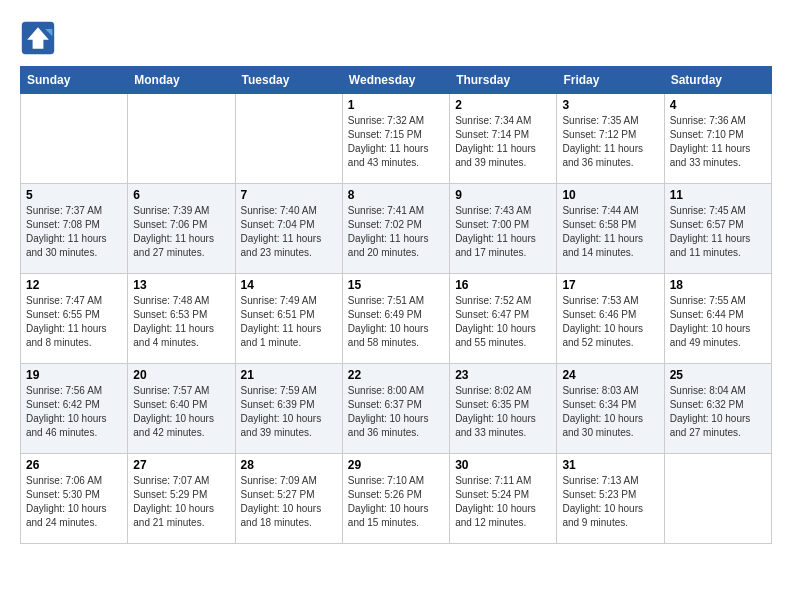 The width and height of the screenshot is (792, 612). Describe the element at coordinates (610, 319) in the screenshot. I see `calendar-cell: 17Sunrise: 7:53 AM Sunset: 6:46 PM Dayli…` at that location.